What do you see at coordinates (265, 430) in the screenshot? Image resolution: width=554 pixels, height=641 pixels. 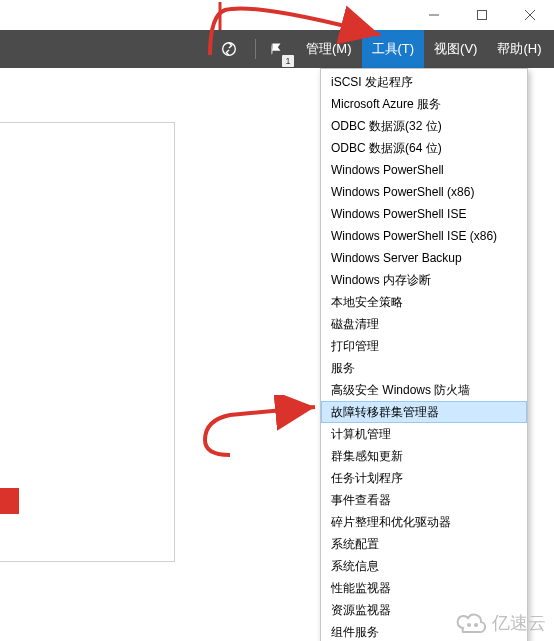 I see `annotation-arrow-bottom` at bounding box center [265, 430].